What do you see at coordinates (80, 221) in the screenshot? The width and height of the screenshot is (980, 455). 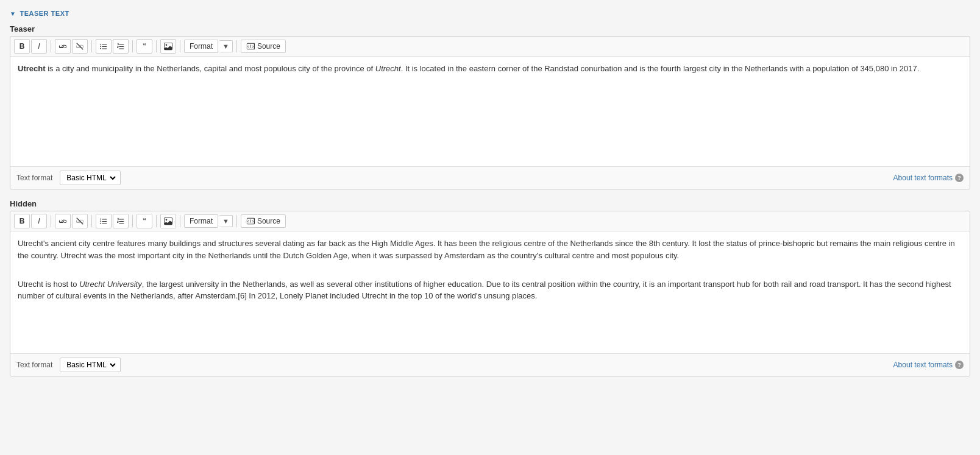 I see `hidden-unlink-button` at bounding box center [80, 221].